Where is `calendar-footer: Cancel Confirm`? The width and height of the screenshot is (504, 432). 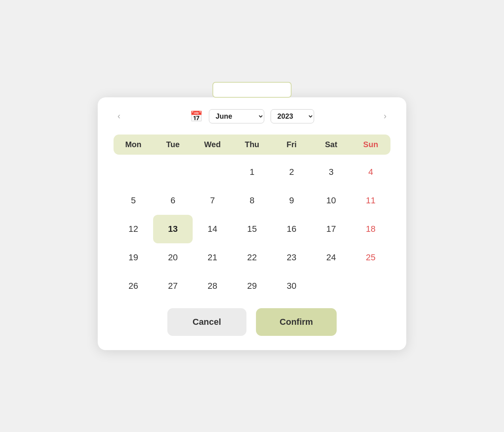 calendar-footer: Cancel Confirm is located at coordinates (252, 322).